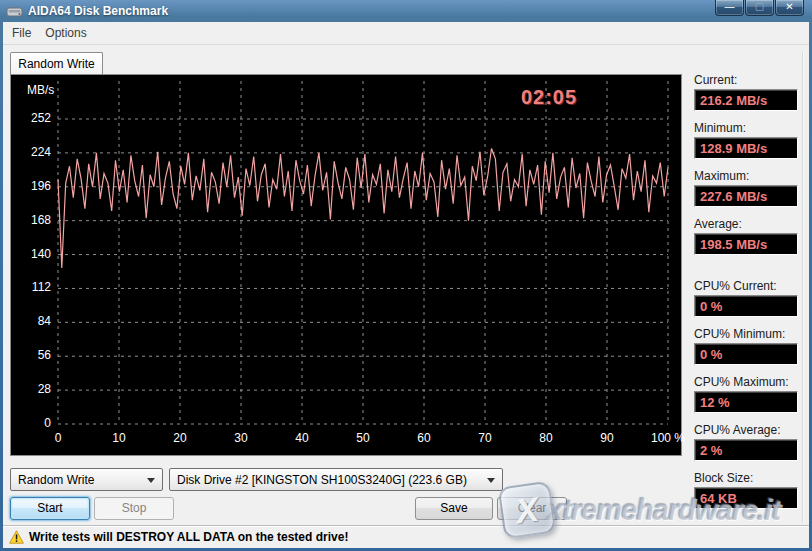 Image resolution: width=812 pixels, height=551 pixels. I want to click on stop-button: Stop, so click(134, 508).